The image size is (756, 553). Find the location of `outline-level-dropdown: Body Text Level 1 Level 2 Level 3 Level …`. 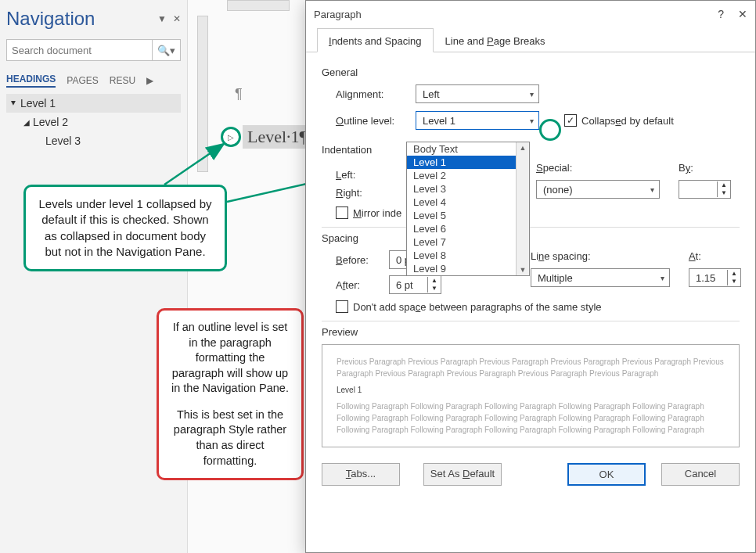

outline-level-dropdown: Body Text Level 1 Level 2 Level 3 Level … is located at coordinates (468, 209).